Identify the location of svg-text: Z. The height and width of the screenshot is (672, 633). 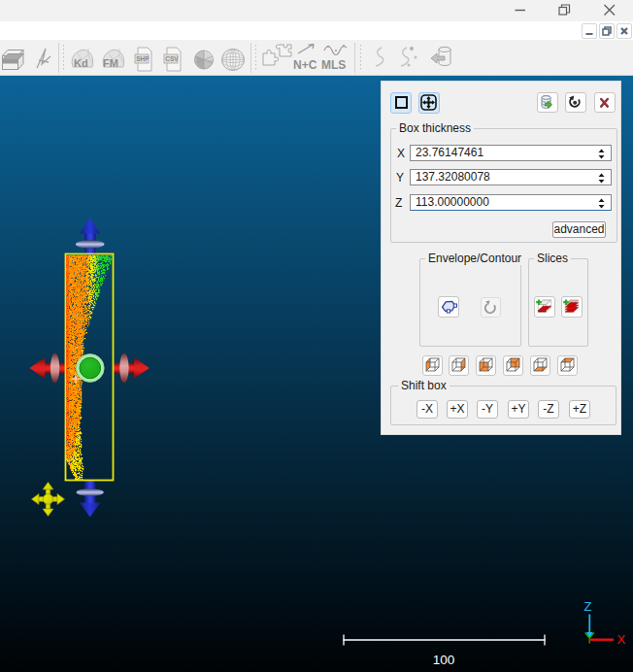
(588, 606).